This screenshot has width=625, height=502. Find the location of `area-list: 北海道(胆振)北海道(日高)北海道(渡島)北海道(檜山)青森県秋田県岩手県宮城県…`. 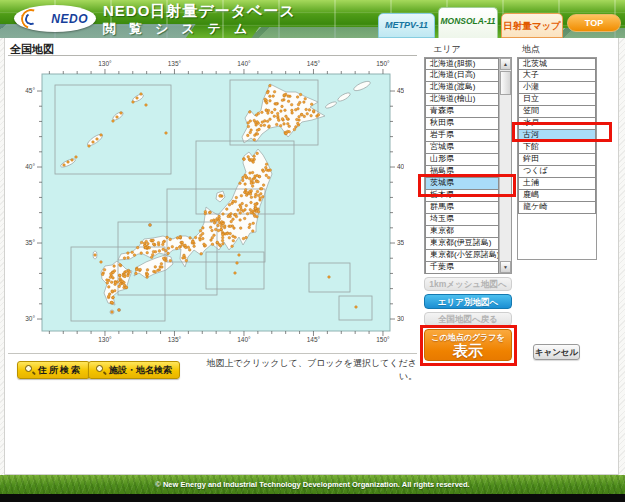

area-list: 北海道(胆振)北海道(日高)北海道(渡島)北海道(檜山)青森県秋田県岩手県宮城県… is located at coordinates (468, 166).